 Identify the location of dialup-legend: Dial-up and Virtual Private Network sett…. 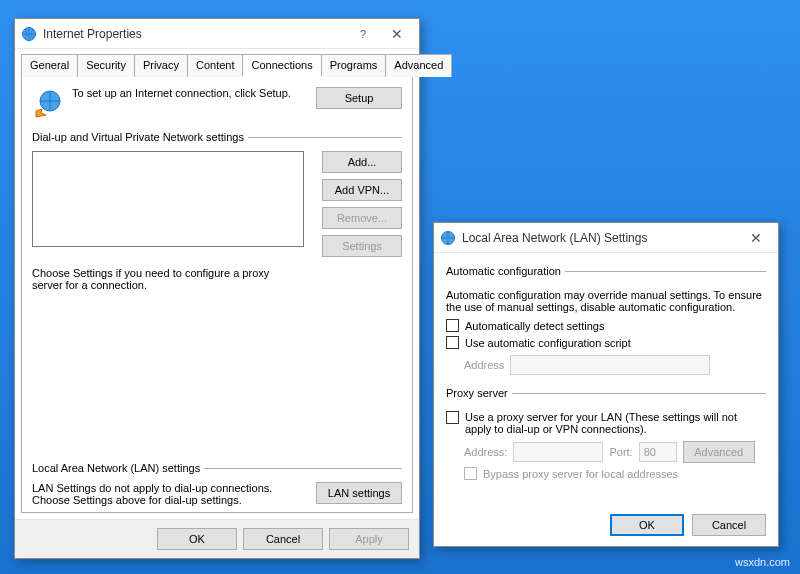
(140, 137).